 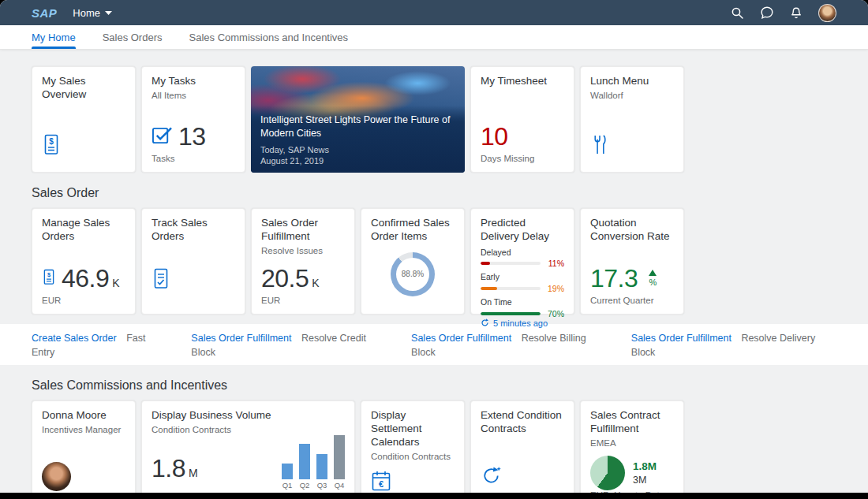 What do you see at coordinates (44, 13) in the screenshot?
I see `sap-logo: SAP` at bounding box center [44, 13].